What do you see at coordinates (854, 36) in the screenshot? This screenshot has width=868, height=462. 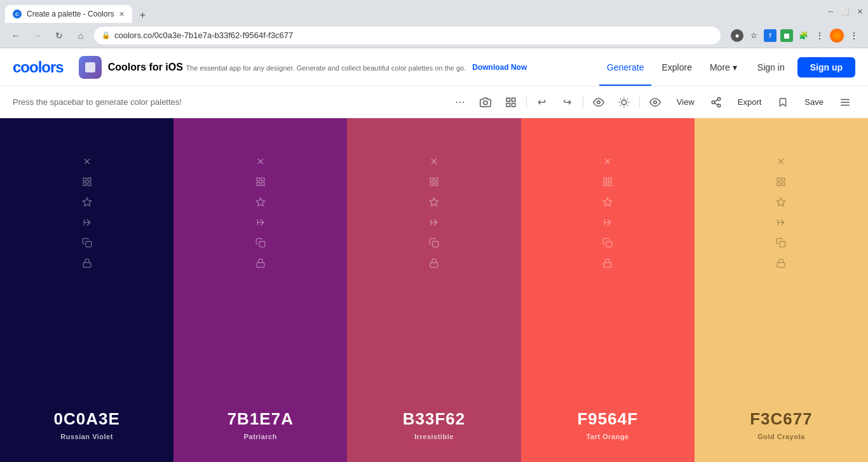 I see `browser-menu: ⋮` at bounding box center [854, 36].